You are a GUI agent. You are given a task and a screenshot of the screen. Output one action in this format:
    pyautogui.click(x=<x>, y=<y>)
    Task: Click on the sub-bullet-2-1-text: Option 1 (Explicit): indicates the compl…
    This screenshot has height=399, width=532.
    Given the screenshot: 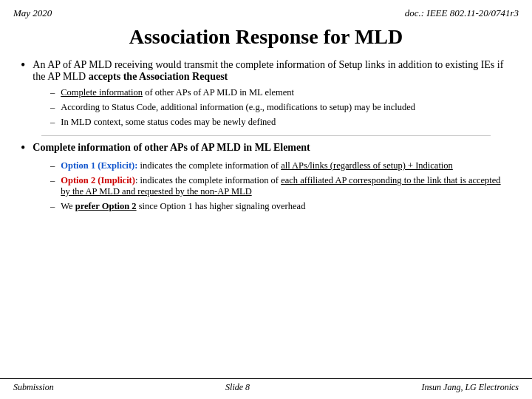 What is the action you would take?
    pyautogui.click(x=257, y=166)
    